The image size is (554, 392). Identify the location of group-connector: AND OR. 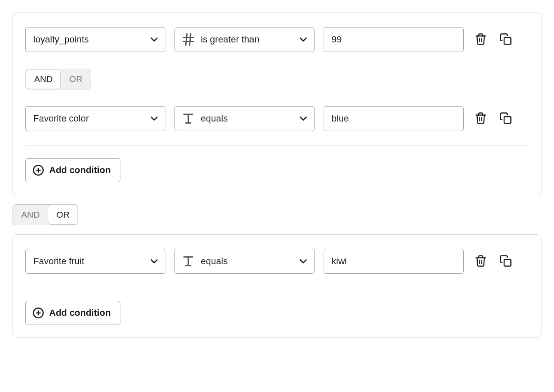
(277, 215).